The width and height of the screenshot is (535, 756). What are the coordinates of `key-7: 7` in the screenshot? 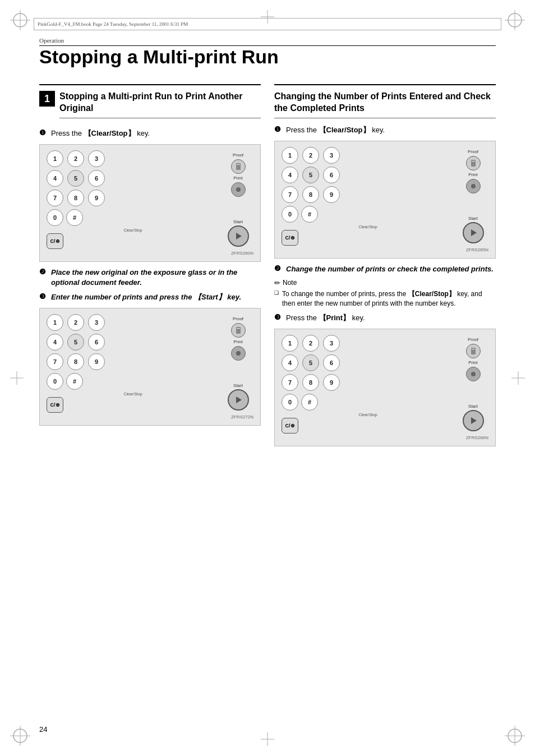 It's located at (55, 198).